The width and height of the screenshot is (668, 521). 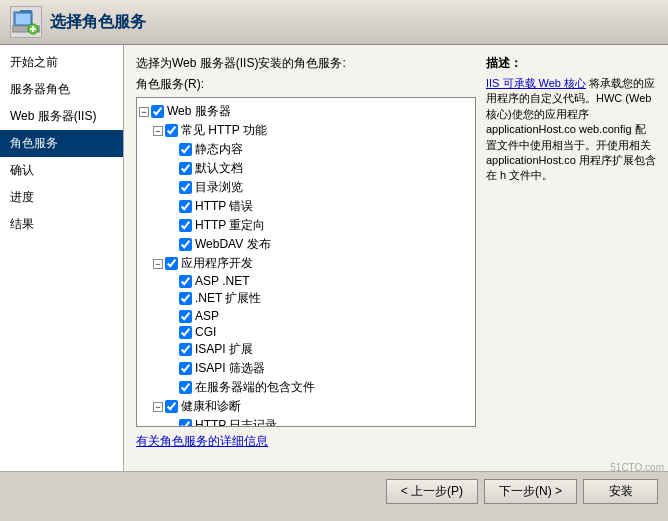 I want to click on tree-item: WebDAV 发布, so click(x=306, y=244).